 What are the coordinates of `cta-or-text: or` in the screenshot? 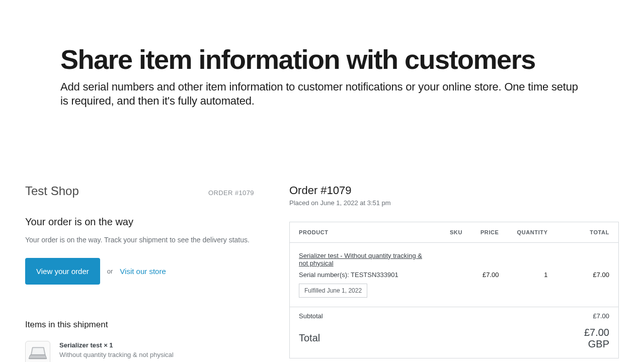 It's located at (110, 272).